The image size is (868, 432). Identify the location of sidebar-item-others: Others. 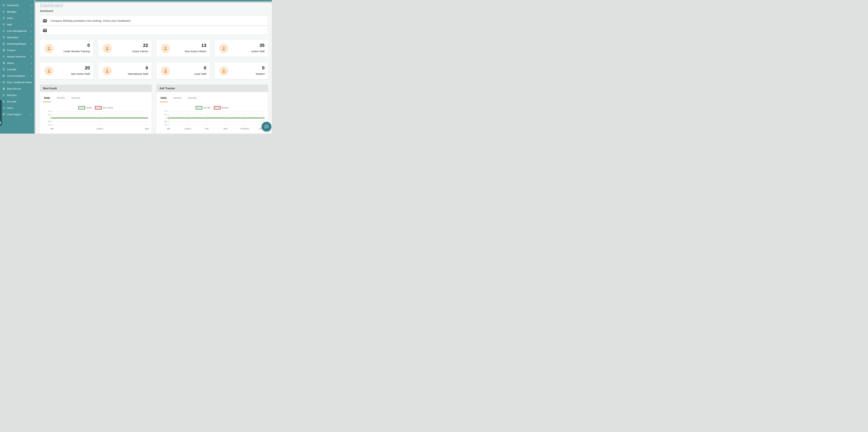
(17, 63).